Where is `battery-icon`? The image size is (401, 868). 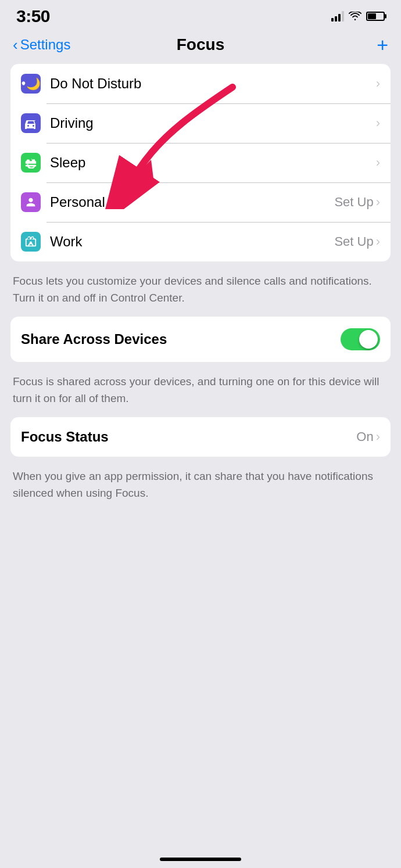
battery-icon is located at coordinates (375, 16).